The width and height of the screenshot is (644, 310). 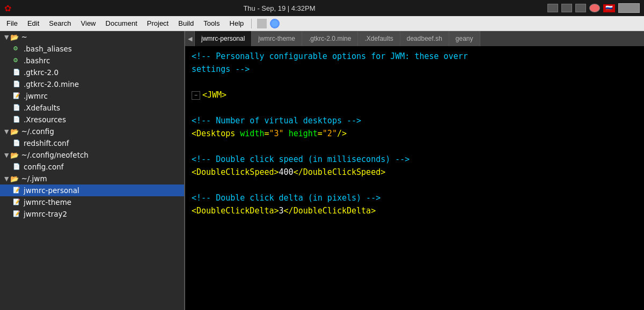 What do you see at coordinates (17, 120) in the screenshot?
I see `file-icon-xresources: 📄` at bounding box center [17, 120].